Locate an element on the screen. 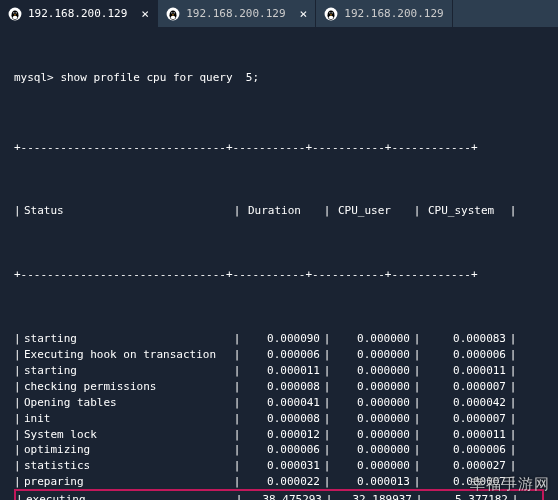 The height and width of the screenshot is (500, 558). cell-duration: 0.000031 is located at coordinates (282, 466).